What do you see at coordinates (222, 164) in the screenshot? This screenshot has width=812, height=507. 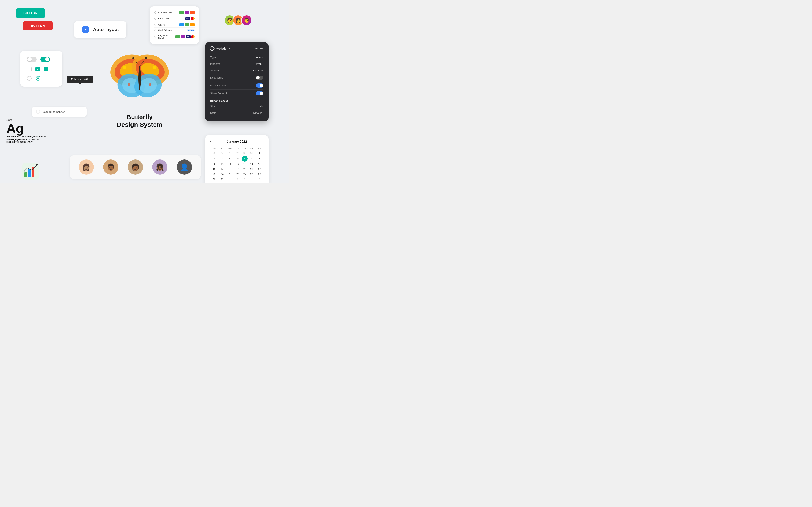 I see `calendar-day: 10` at bounding box center [222, 164].